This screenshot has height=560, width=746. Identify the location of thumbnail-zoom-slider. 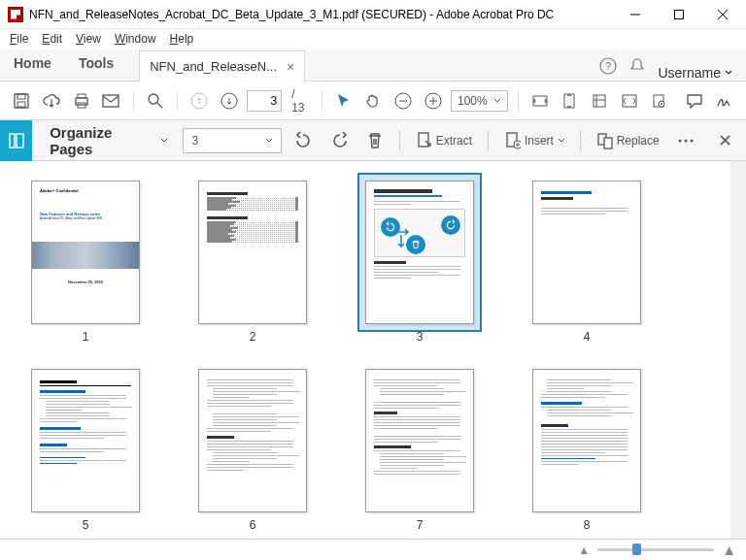
(656, 549).